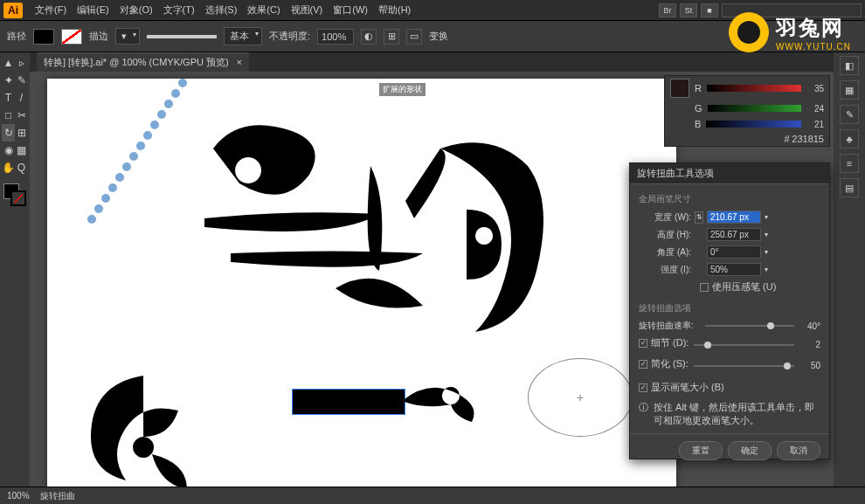 The image size is (865, 504). What do you see at coordinates (755, 108) in the screenshot?
I see `g-slider` at bounding box center [755, 108].